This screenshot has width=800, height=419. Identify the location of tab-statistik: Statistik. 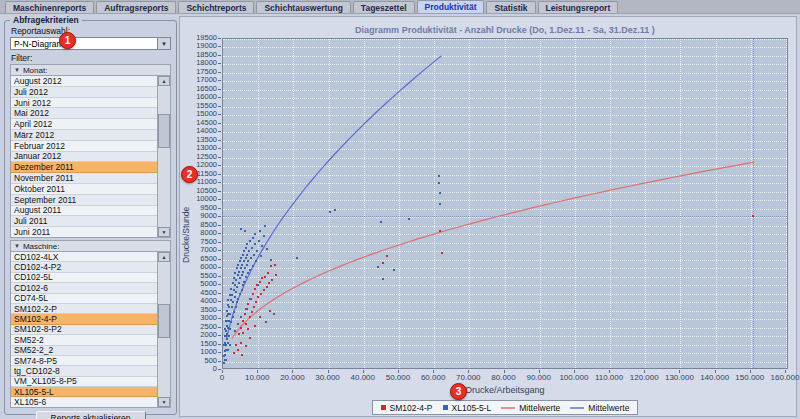
(510, 7).